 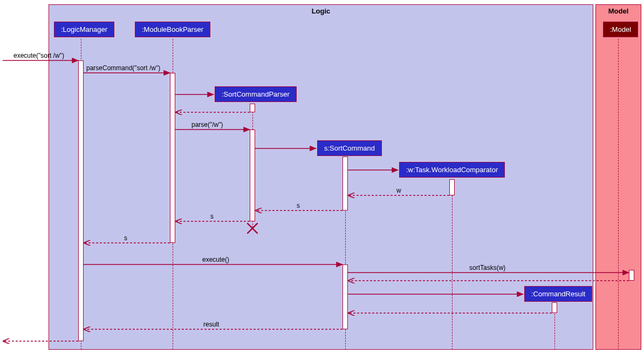 I want to click on lifeline-model, so click(x=618, y=194).